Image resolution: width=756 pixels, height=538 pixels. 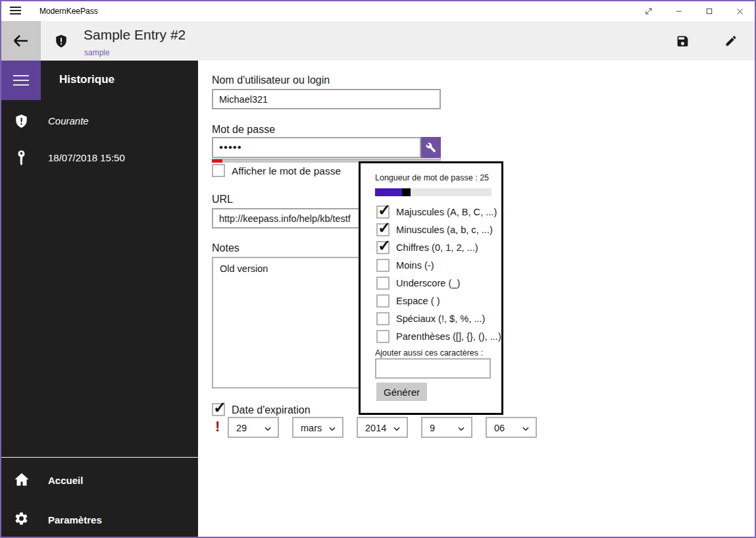 What do you see at coordinates (428, 283) in the screenshot?
I see `option-label: Underscore (_)` at bounding box center [428, 283].